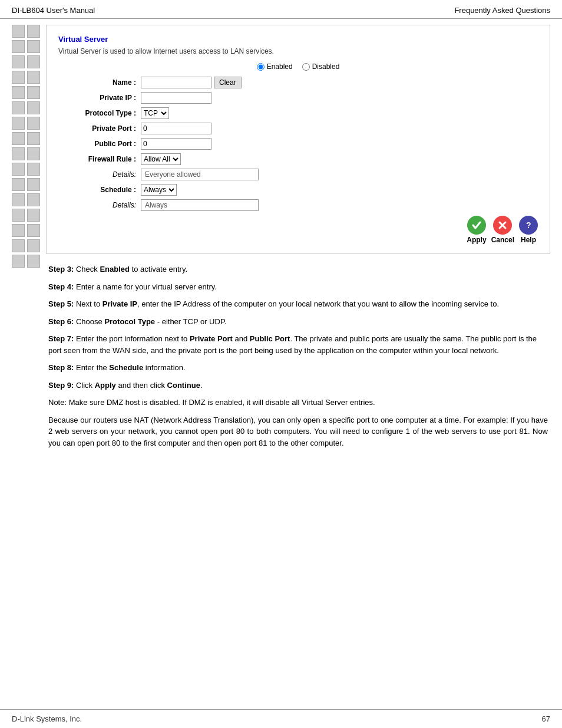  Describe the element at coordinates (100, 83) in the screenshot. I see `name-label: Name :` at that location.